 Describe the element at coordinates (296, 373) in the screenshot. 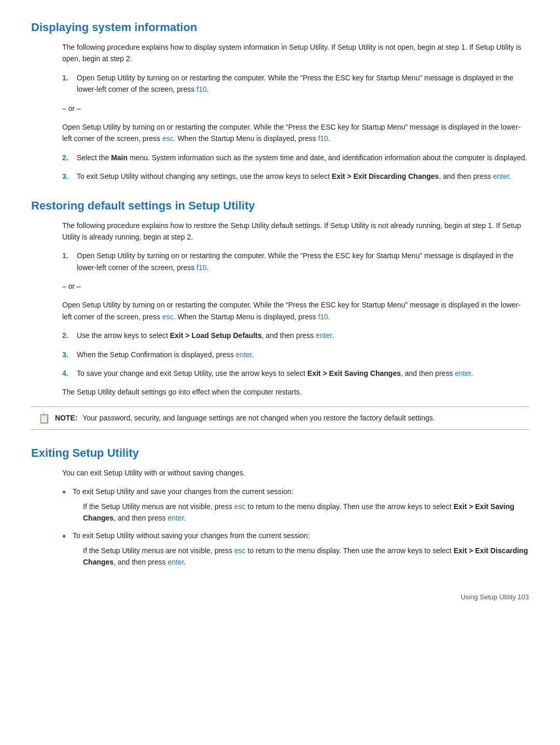

I see `step-item: 4. To save your change and exit Setup Ut…` at that location.